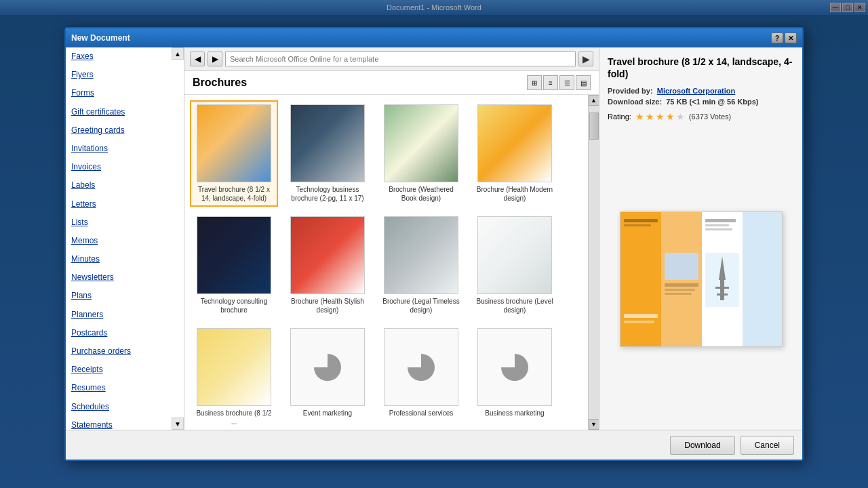 The image size is (868, 488). What do you see at coordinates (620, 117) in the screenshot?
I see `rating-label: Rating:` at bounding box center [620, 117].